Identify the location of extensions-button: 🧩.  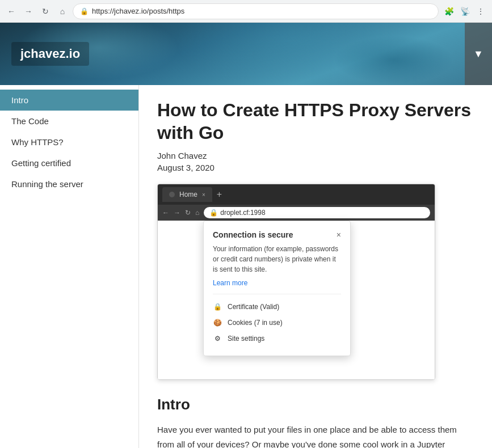
(449, 11).